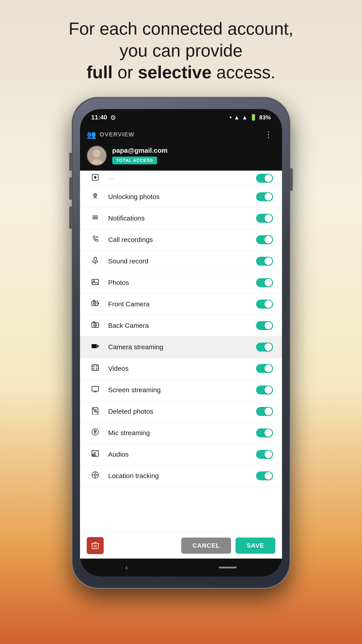 The image size is (362, 644). I want to click on perm-item-screen-streaming: Screen streaming, so click(181, 390).